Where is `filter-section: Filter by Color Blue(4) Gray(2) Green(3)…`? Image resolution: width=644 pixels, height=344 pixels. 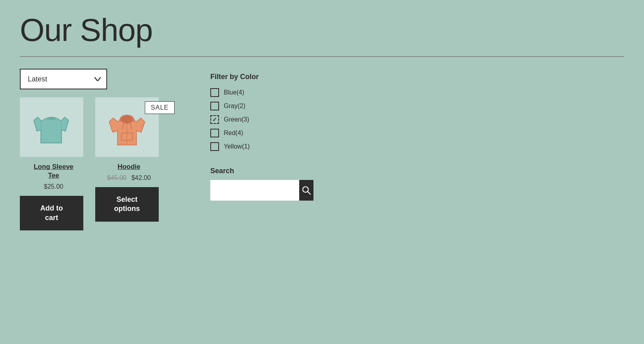 filter-section: Filter by Color Blue(4) Gray(2) Green(3)… is located at coordinates (262, 112).